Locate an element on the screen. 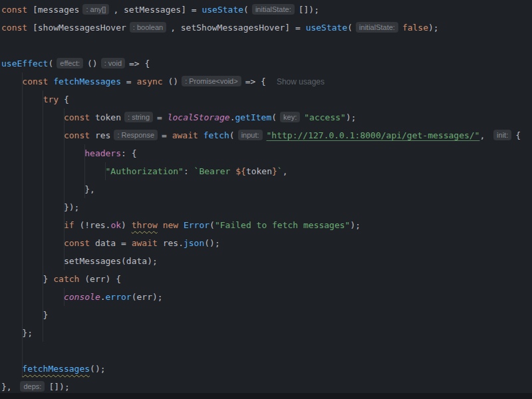 The width and height of the screenshot is (532, 399). code-line: }, deps:[]); is located at coordinates (266, 386).